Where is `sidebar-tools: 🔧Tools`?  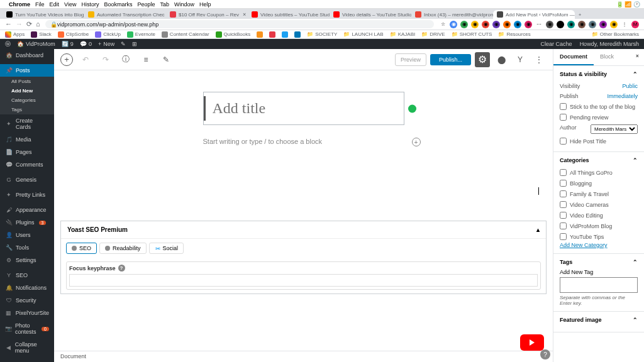
sidebar-tools: 🔧Tools is located at coordinates (27, 248).